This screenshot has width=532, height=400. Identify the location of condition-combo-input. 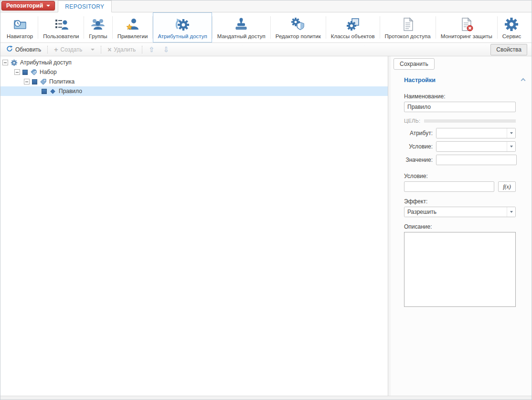
(472, 147).